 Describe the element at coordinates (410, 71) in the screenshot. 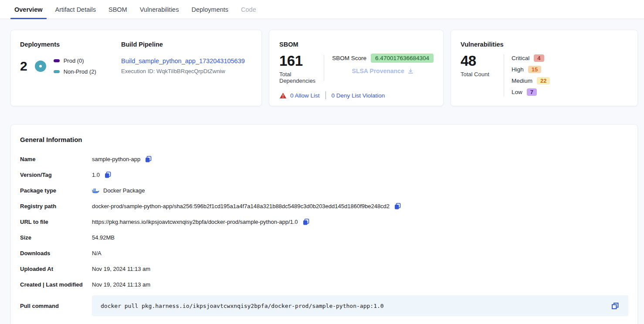

I see `download-icon` at that location.